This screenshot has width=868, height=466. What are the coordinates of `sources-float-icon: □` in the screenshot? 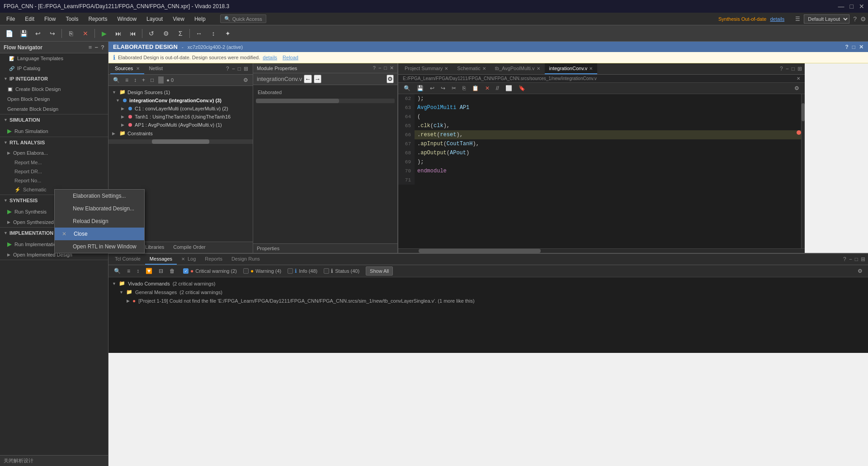 It's located at (240, 69).